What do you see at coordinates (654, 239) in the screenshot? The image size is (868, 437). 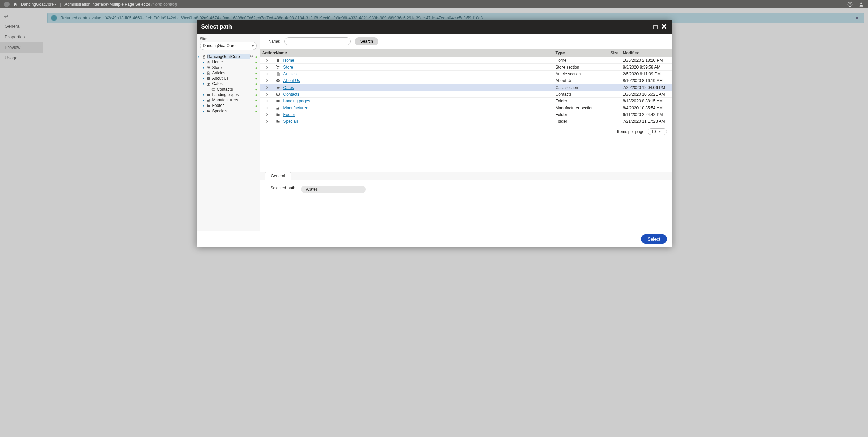 I see `select-button: Select` at bounding box center [654, 239].